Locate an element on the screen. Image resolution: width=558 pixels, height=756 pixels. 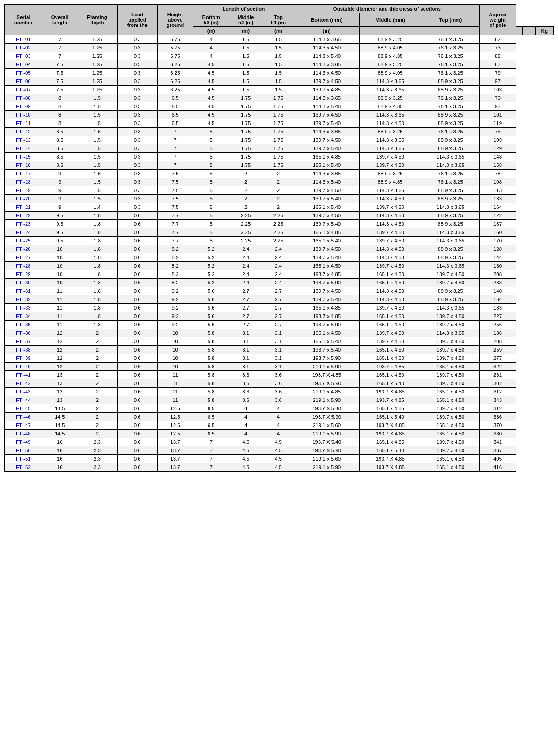
table-cell: 122 is located at coordinates (498, 215).